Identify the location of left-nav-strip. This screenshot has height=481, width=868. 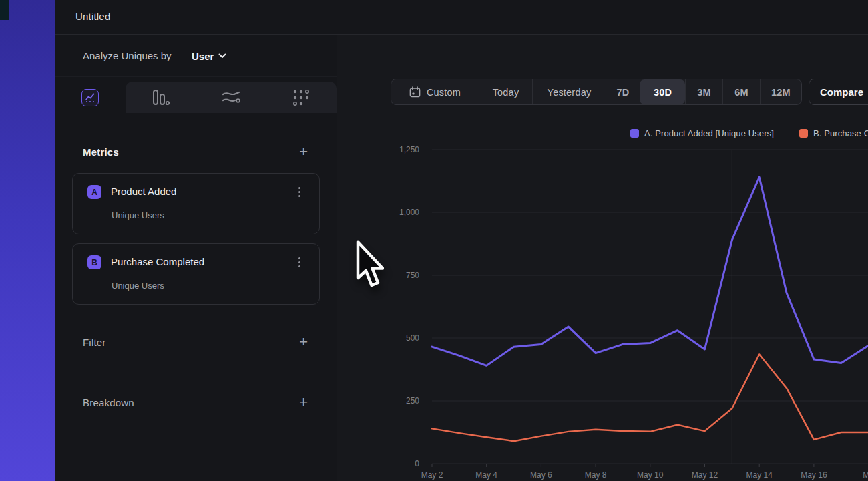
(27, 240).